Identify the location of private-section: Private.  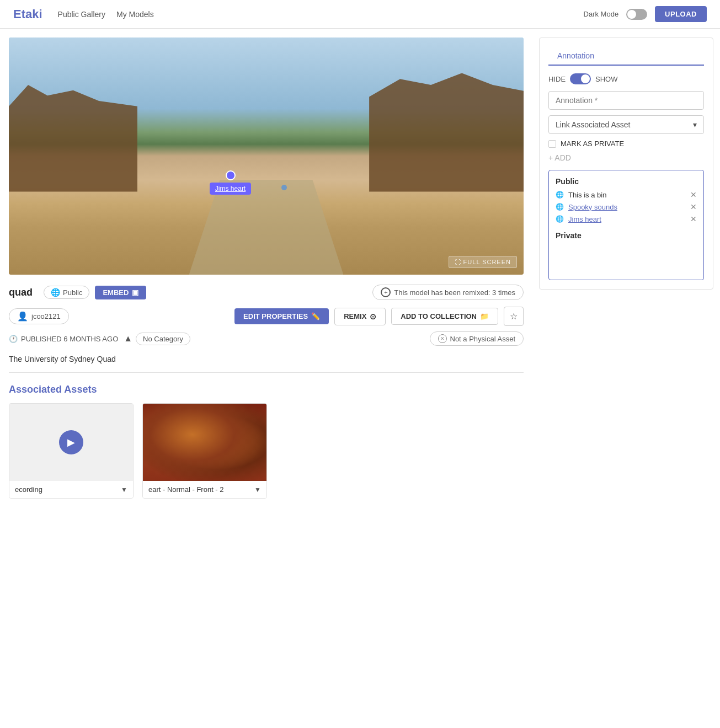
(626, 235).